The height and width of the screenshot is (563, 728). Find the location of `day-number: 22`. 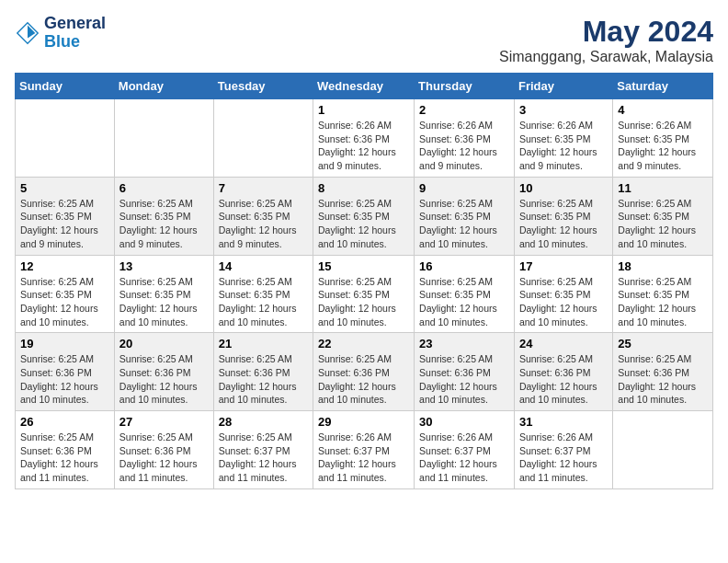

day-number: 22 is located at coordinates (364, 344).